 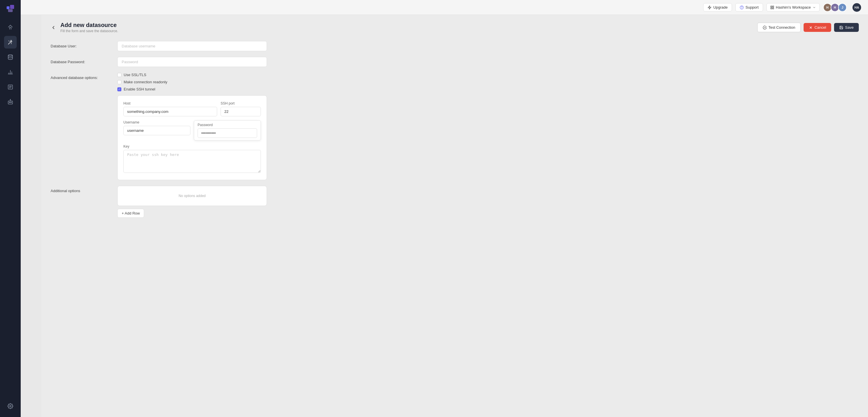 What do you see at coordinates (10, 27) in the screenshot?
I see `sidebar-item-home` at bounding box center [10, 27].